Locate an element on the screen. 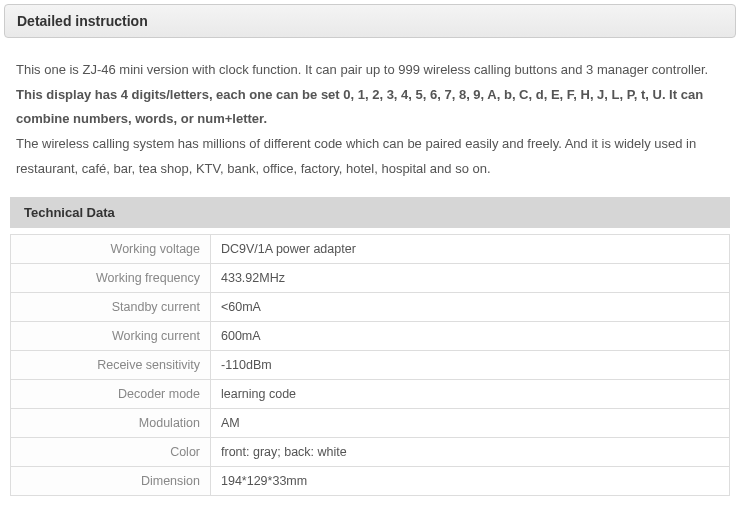  spec-value: <60mA is located at coordinates (470, 308).